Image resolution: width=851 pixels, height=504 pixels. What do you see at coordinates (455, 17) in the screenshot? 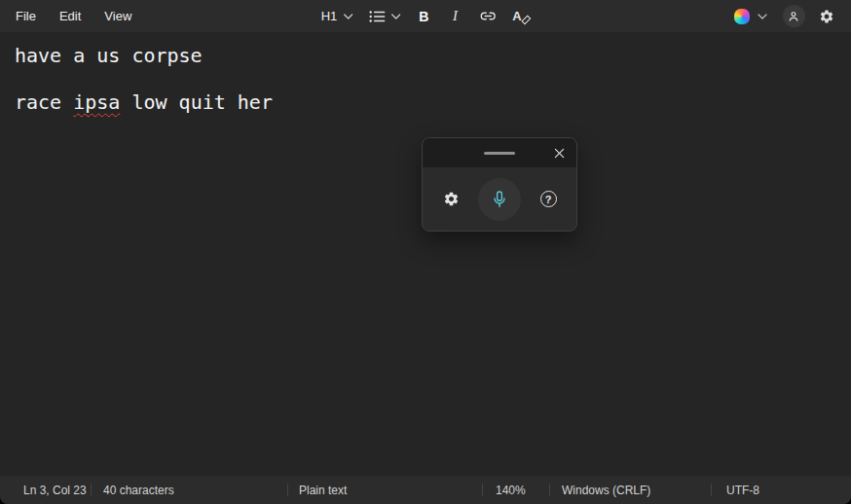
I see `italic-button: I` at bounding box center [455, 17].